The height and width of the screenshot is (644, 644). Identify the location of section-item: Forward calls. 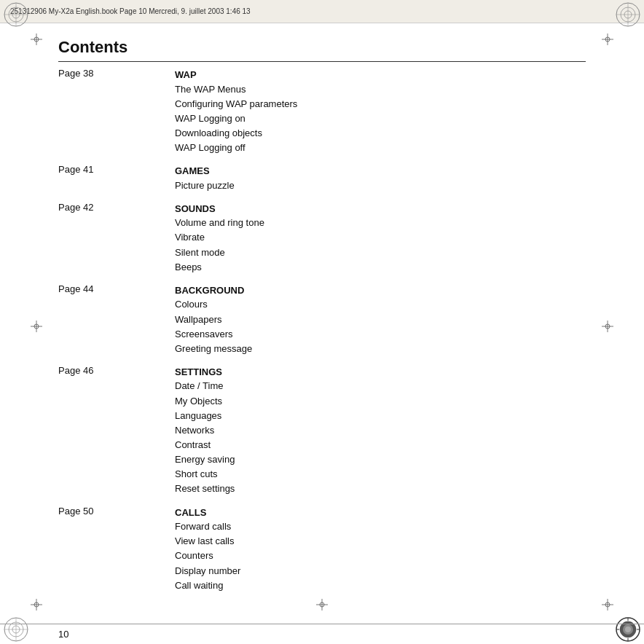
(380, 527).